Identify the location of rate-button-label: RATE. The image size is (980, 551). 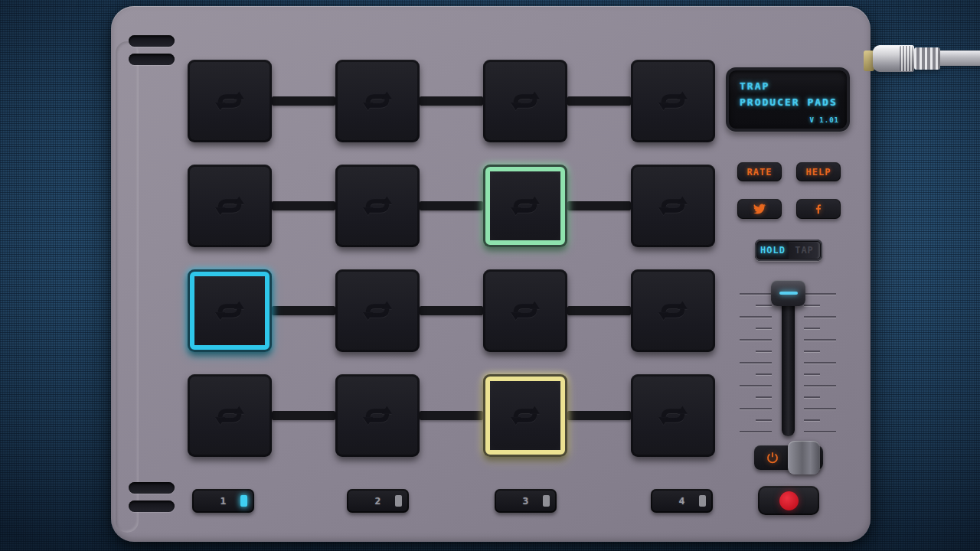
(760, 172).